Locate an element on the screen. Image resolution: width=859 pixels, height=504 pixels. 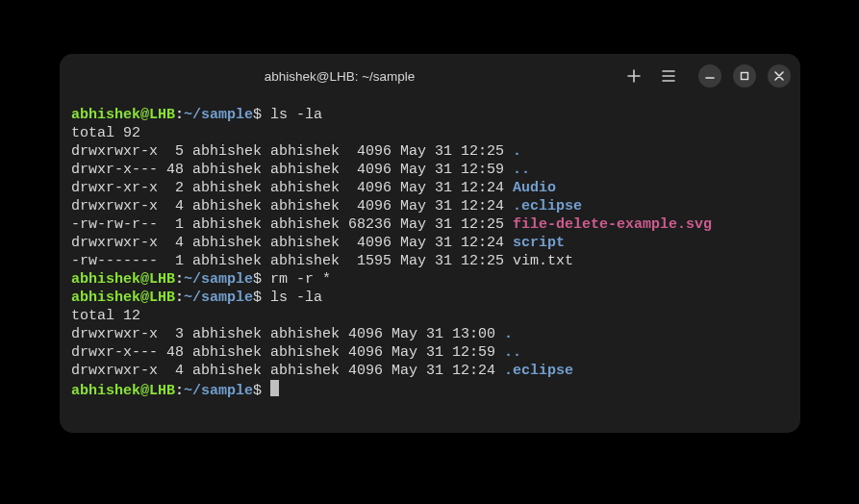
maximize-button is located at coordinates (745, 76).